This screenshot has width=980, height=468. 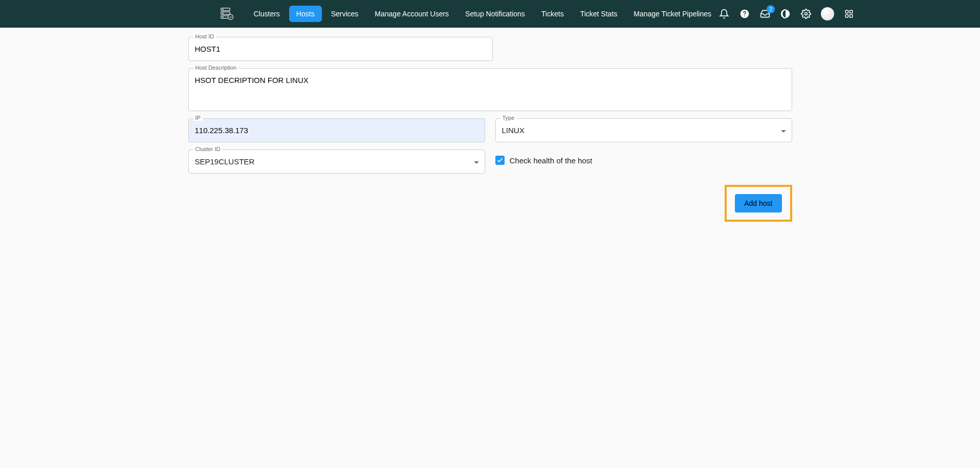 I want to click on host-description-input, so click(x=490, y=90).